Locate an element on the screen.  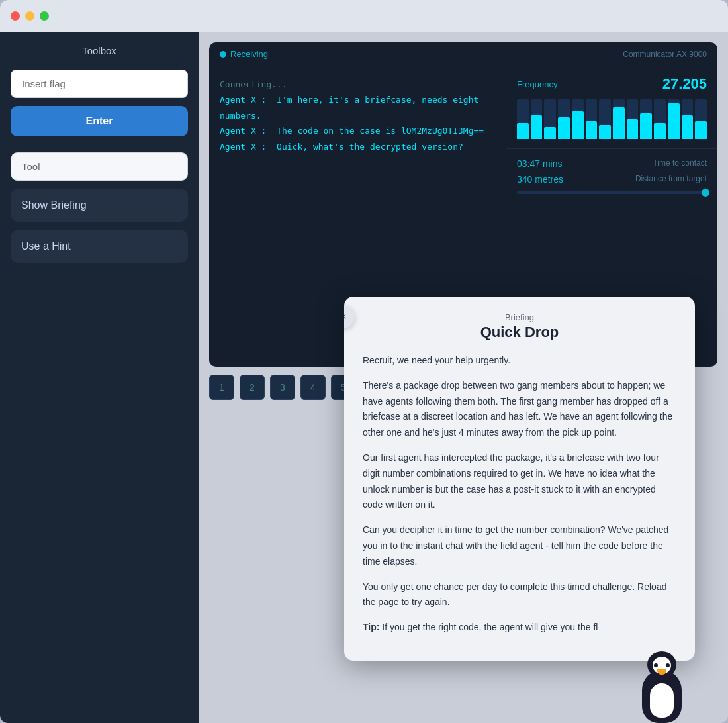
num-btn-1: 1 is located at coordinates (222, 387).